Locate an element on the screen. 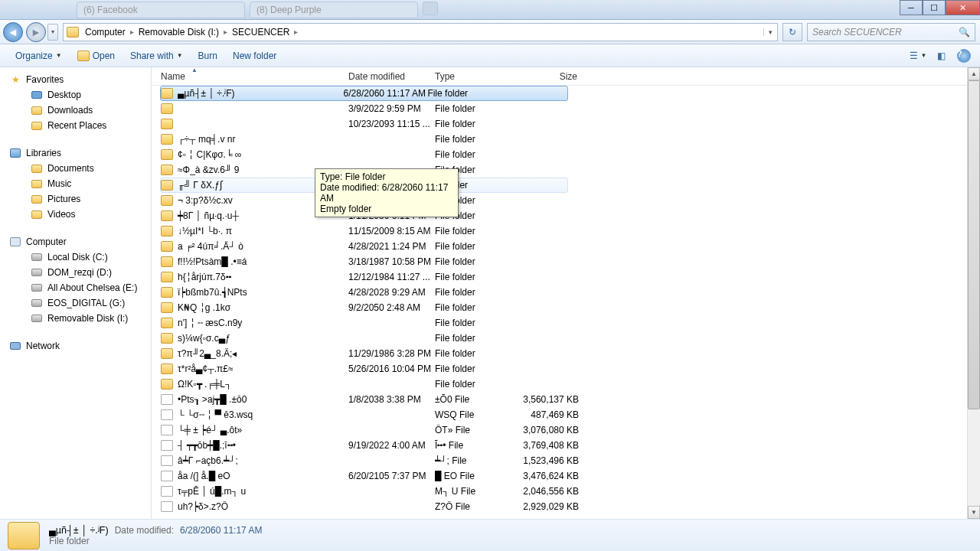  search-input: Search SECUENCER 🔍 is located at coordinates (891, 32).